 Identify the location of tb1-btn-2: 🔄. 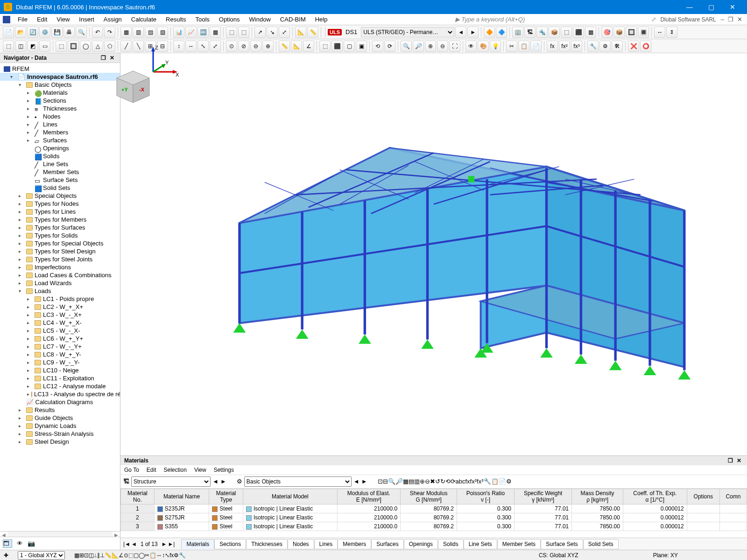
(33, 32).